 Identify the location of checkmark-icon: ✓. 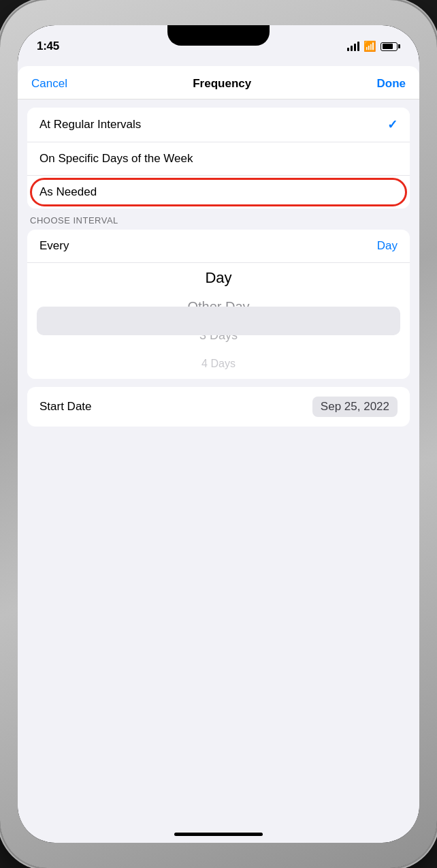
(392, 125).